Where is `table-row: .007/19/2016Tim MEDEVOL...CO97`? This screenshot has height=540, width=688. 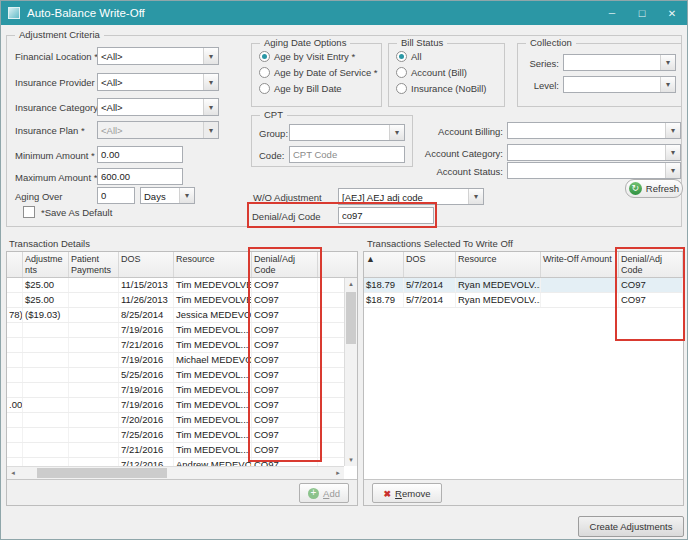
table-row: .007/19/2016Tim MEDEVOL...CO97 is located at coordinates (176, 406).